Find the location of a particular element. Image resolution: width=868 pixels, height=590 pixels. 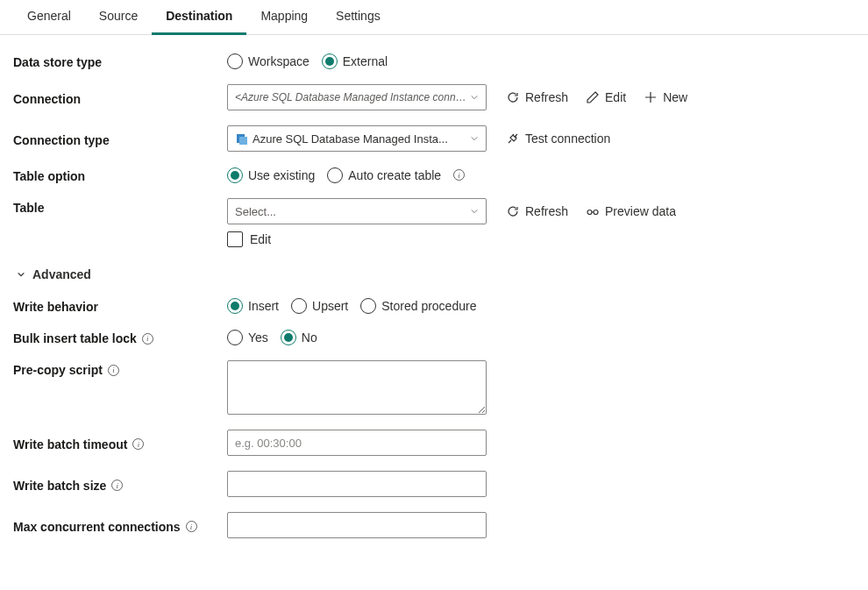

label-connection: Connection is located at coordinates (120, 98).